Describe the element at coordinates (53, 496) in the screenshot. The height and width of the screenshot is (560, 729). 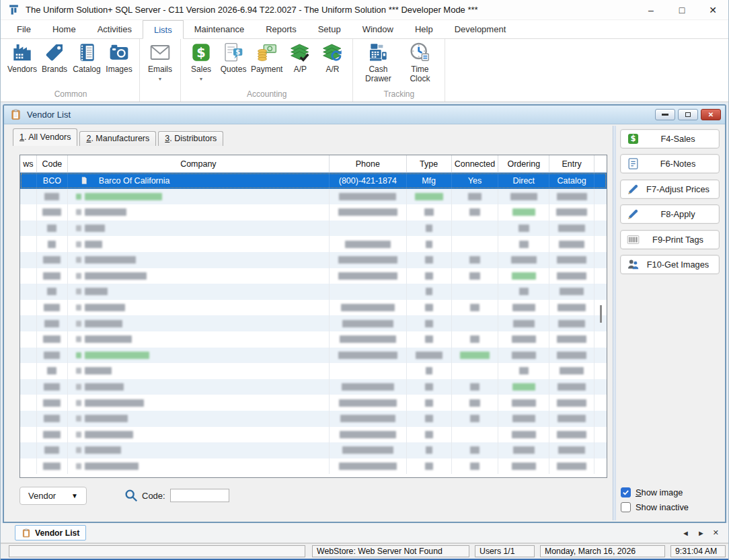
I see `vendor-filter-dropdown: Vendor ▼` at that location.